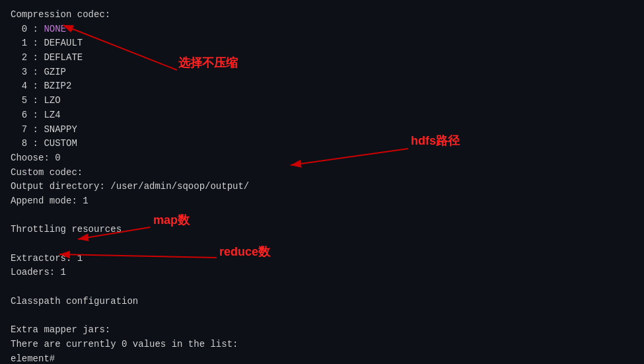 The image size is (644, 364). Describe the element at coordinates (244, 252) in the screenshot. I see `annotation-reduce-count: reduce数` at that location.